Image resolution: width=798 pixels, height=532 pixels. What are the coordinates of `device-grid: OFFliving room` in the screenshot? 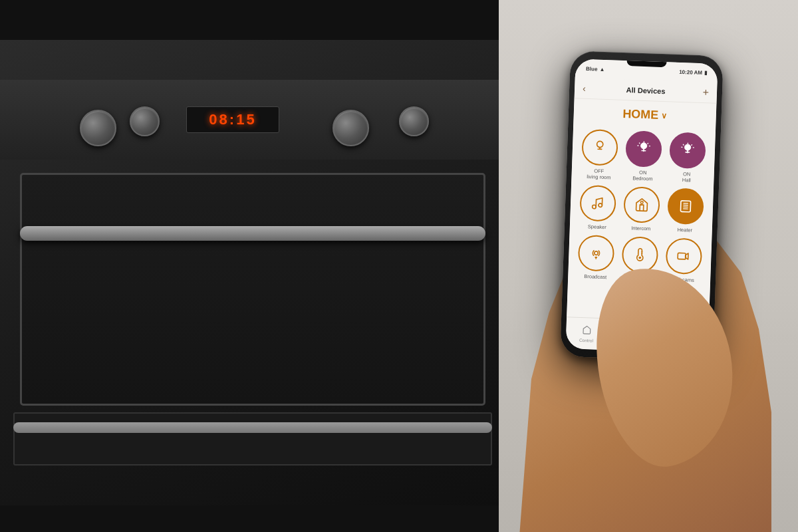 It's located at (642, 209).